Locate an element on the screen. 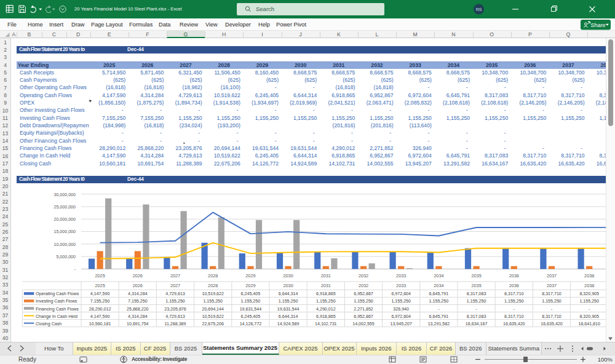 The image size is (615, 364). svg-text: 20,694,144 is located at coordinates (213, 309).